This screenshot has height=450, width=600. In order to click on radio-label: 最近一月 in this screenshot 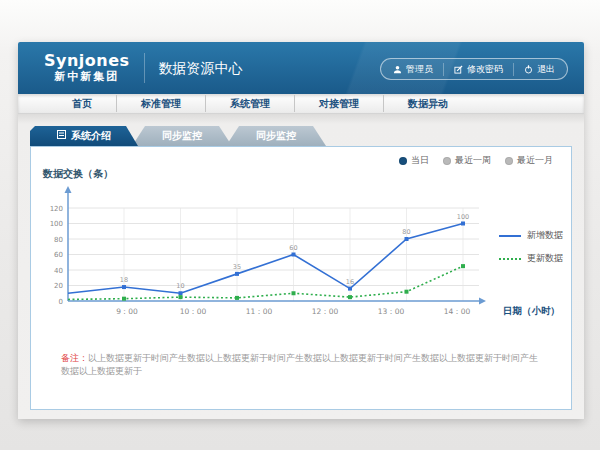, I will do `click(535, 160)`.